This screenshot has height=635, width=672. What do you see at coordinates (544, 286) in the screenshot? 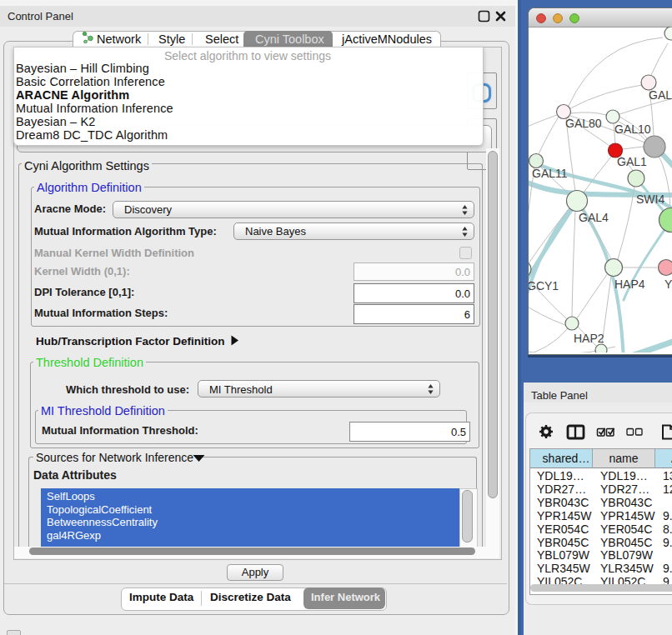
I see `svg-text: GCY1` at bounding box center [544, 286].